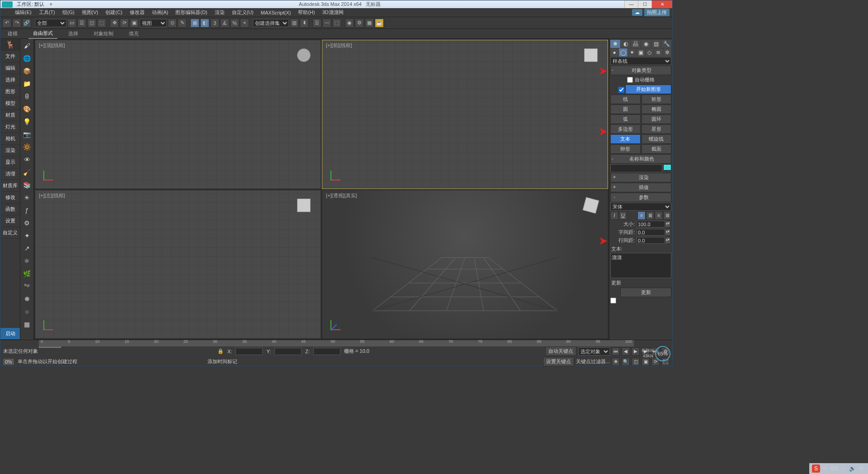 This screenshot has width=868, height=474. What do you see at coordinates (656, 129) in the screenshot?
I see `btn-star: 星形` at bounding box center [656, 129].